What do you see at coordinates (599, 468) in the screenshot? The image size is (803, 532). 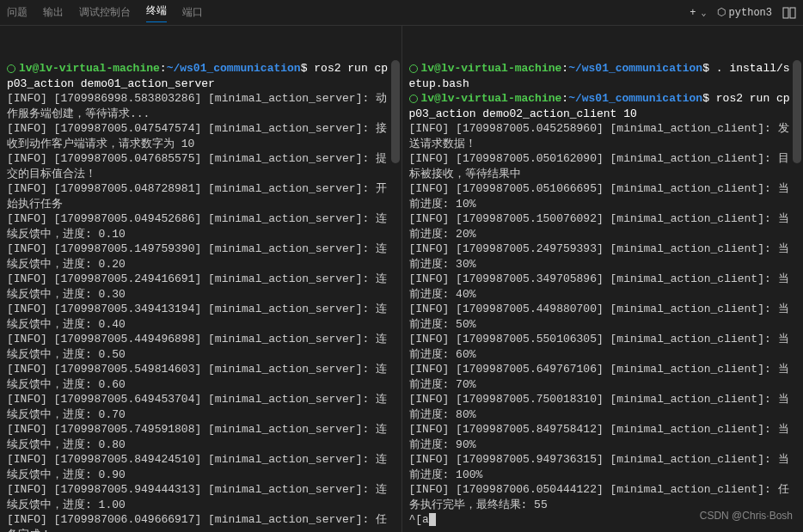 I see `log-line: [INFO] [1709987005.949736315] [minimal_a…` at bounding box center [599, 468].